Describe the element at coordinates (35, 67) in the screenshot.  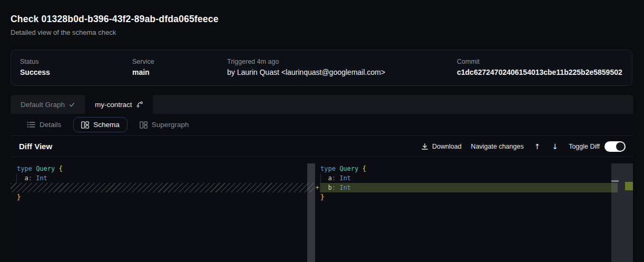
I see `status-field: Status Success` at that location.